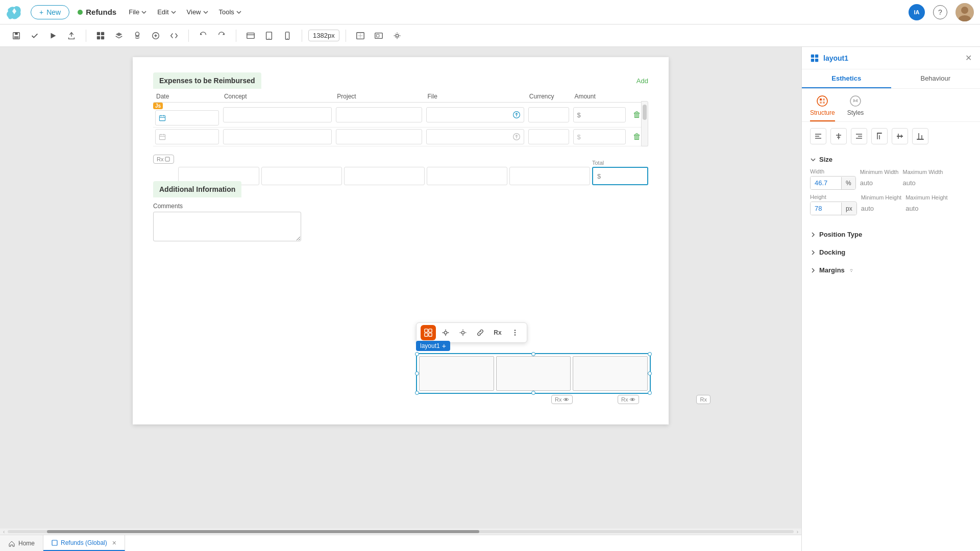  I want to click on components-button, so click(101, 36).